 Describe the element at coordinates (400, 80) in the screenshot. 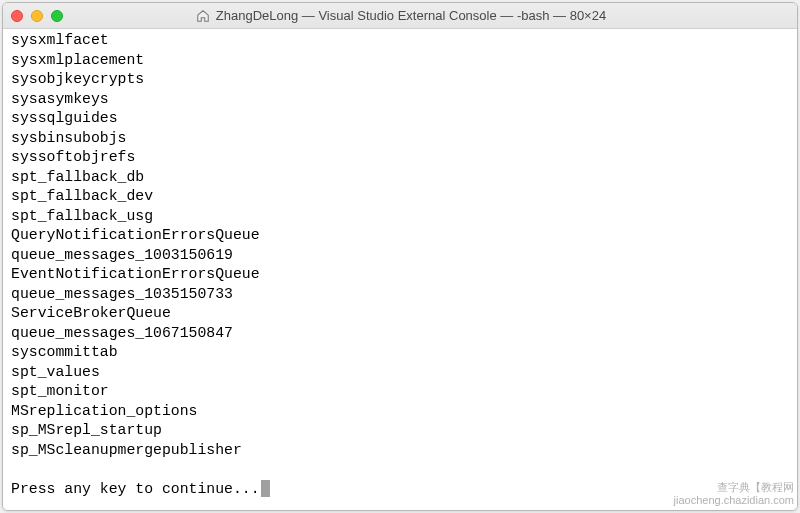

I see `terminal-line: sysobjkeycrypts` at that location.